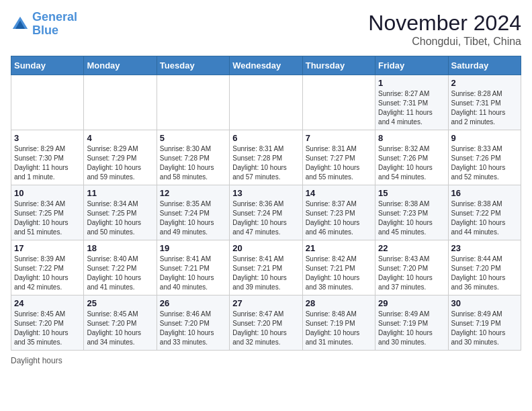  I want to click on calendar-cell: 15Sunrise: 8:38 AM Sunset: 7:23 PM Dayli…, so click(412, 213).